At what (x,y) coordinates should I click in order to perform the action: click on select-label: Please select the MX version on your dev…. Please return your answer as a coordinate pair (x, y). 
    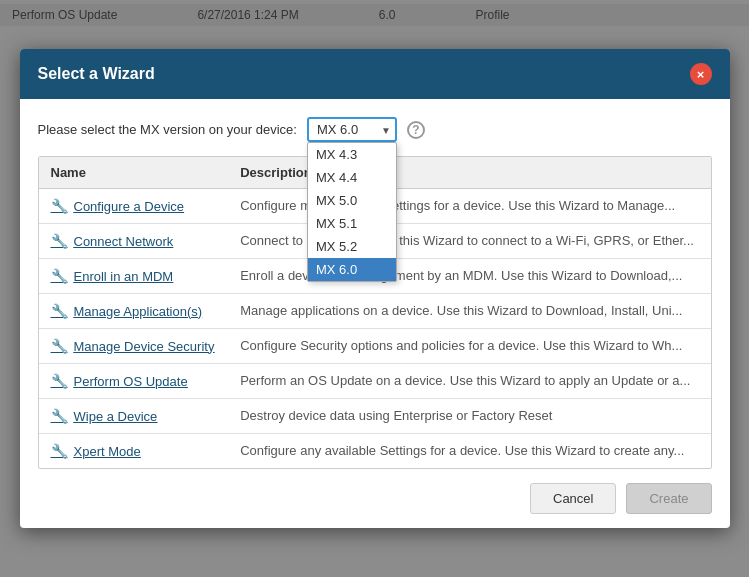
    Looking at the image, I should click on (168, 130).